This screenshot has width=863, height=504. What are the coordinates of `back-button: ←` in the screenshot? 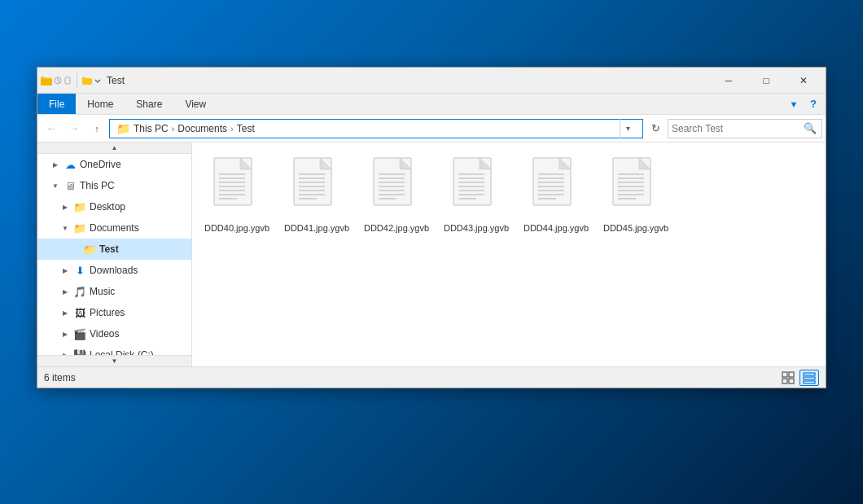 It's located at (51, 129).